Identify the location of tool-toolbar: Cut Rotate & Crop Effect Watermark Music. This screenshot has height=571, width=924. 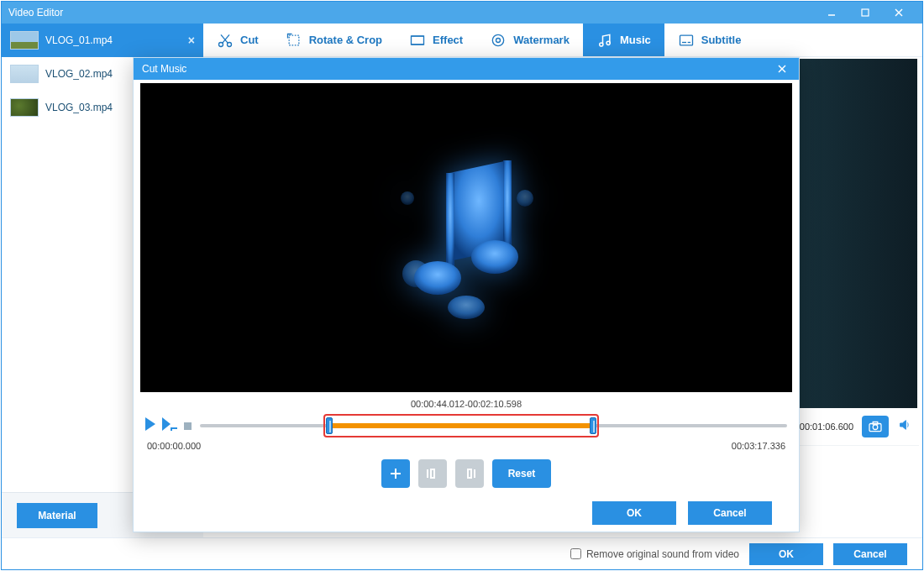
(563, 40).